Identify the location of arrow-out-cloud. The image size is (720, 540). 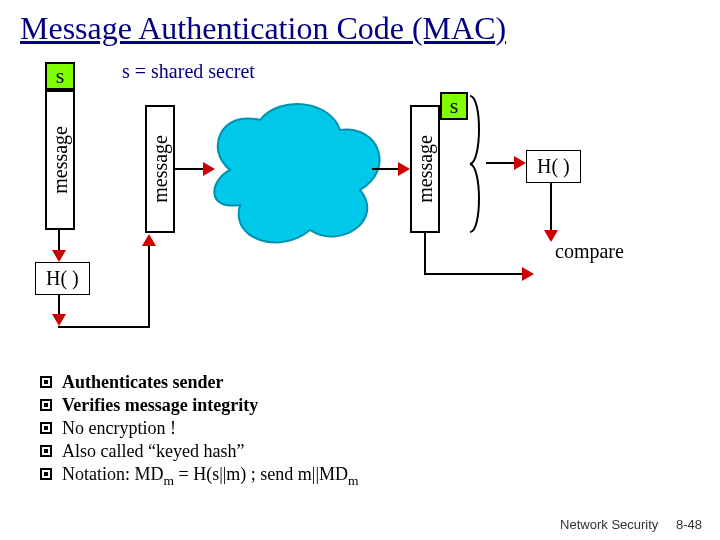
(386, 169).